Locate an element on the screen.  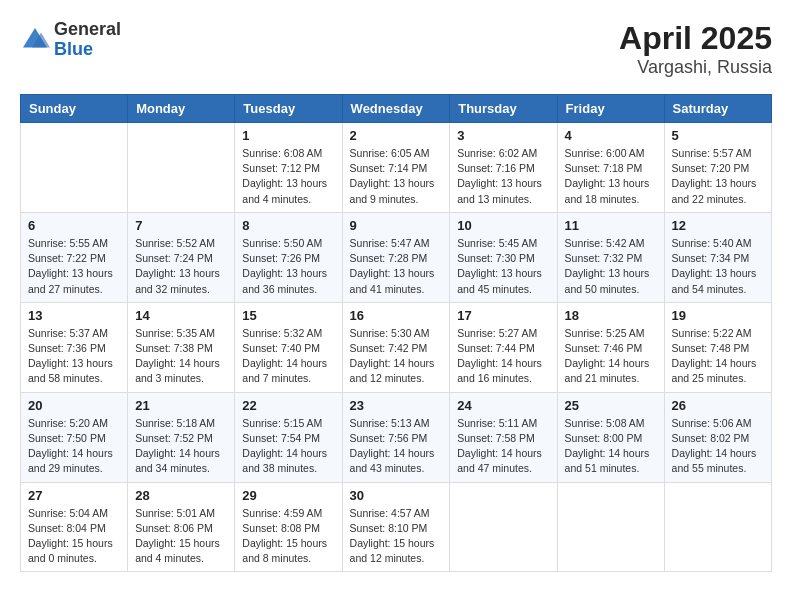
calendar-cell: 30Sunrise: 4:57 AMSunset: 8:10 PMDayligh… is located at coordinates (396, 527).